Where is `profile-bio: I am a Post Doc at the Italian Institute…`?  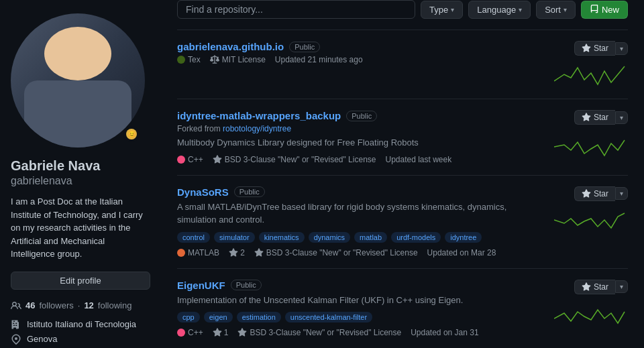
profile-bio: I am a Post Doc at the Italian Institute… is located at coordinates (80, 228).